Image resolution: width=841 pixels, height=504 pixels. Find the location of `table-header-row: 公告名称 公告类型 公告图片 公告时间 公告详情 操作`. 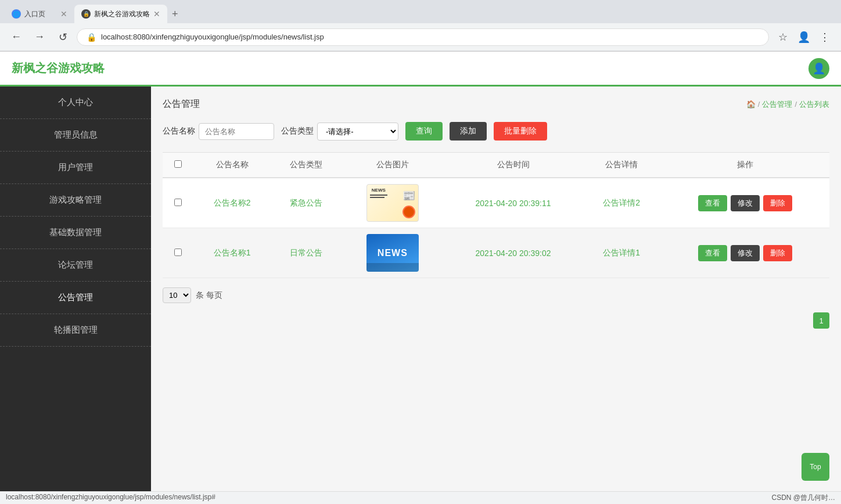

table-header-row: 公告名称 公告类型 公告图片 公告时间 公告详情 操作 is located at coordinates (496, 165).